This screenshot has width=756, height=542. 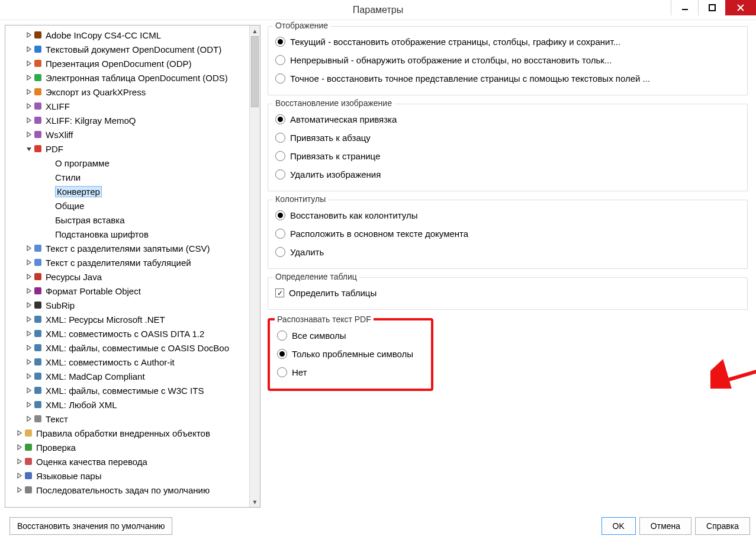 What do you see at coordinates (508, 293) in the screenshot?
I see `checkbox-detect-tables: Определить таблицы` at bounding box center [508, 293].